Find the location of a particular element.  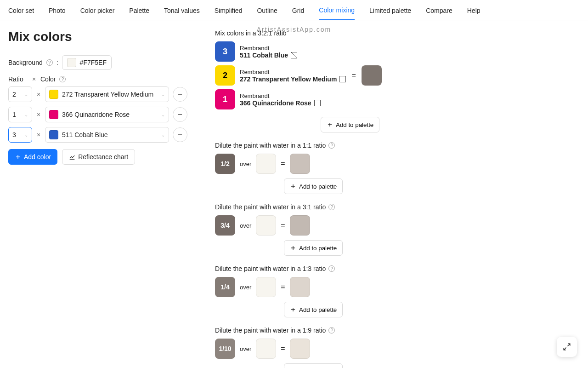

mix-item: 3 Rembrandt 511 Cobalt Blue is located at coordinates (280, 52).